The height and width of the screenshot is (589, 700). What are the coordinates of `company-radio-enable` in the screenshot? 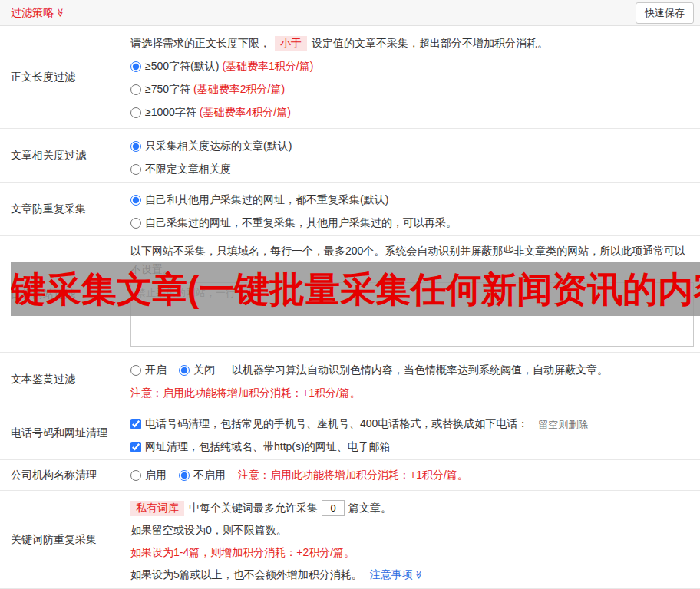 It's located at (136, 475).